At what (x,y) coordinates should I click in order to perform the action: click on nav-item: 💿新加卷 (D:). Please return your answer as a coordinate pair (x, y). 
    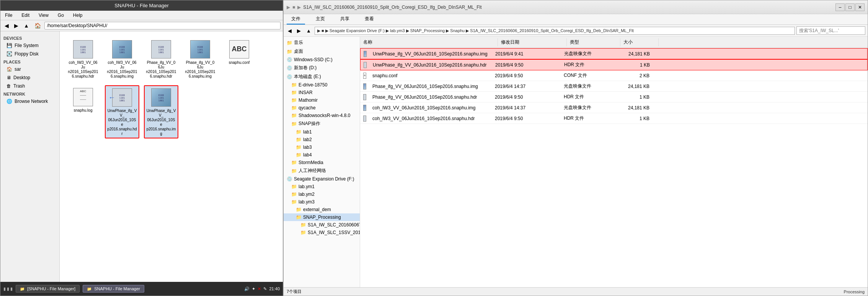
    Looking at the image, I should click on (321, 68).